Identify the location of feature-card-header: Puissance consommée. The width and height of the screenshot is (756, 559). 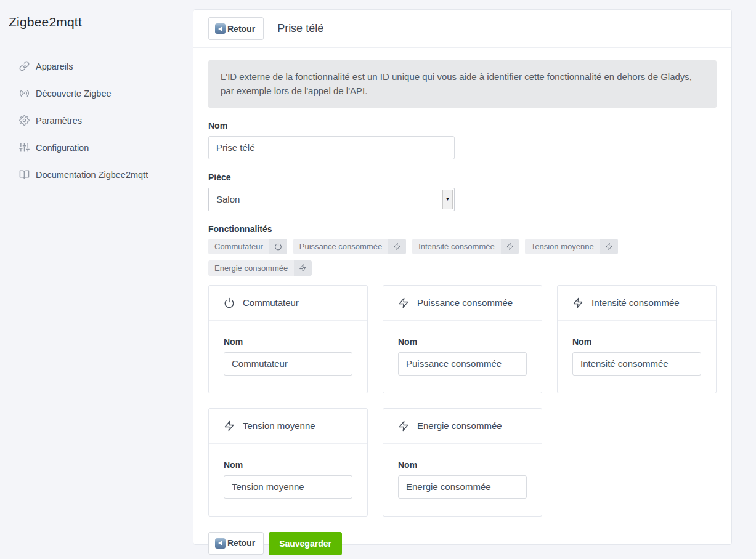
(462, 303).